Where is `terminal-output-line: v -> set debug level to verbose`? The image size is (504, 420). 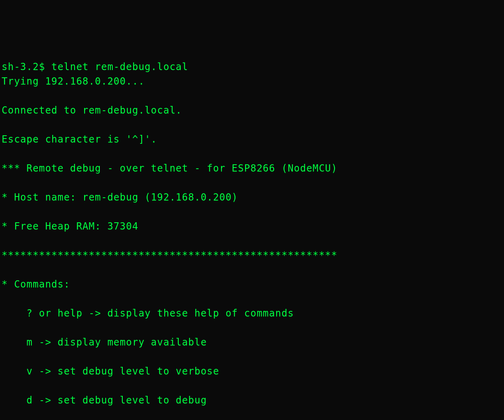 terminal-output-line: v -> set debug level to verbose is located at coordinates (252, 371).